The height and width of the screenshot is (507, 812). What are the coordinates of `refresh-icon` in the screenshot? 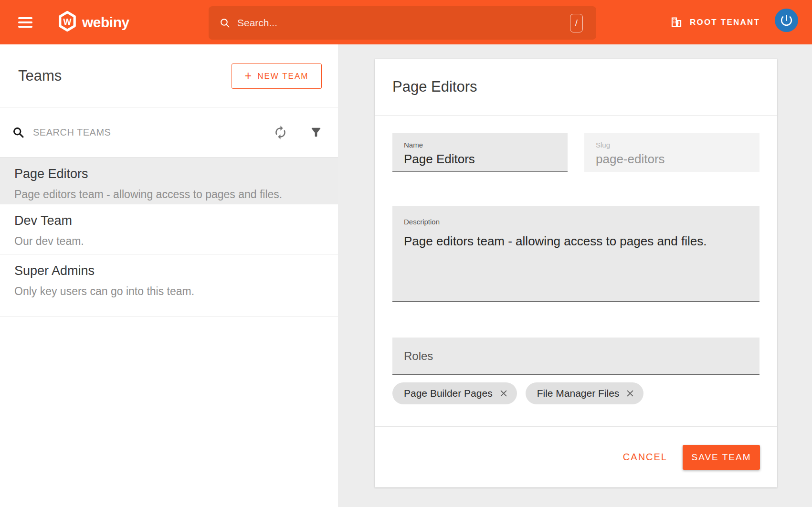 It's located at (281, 133).